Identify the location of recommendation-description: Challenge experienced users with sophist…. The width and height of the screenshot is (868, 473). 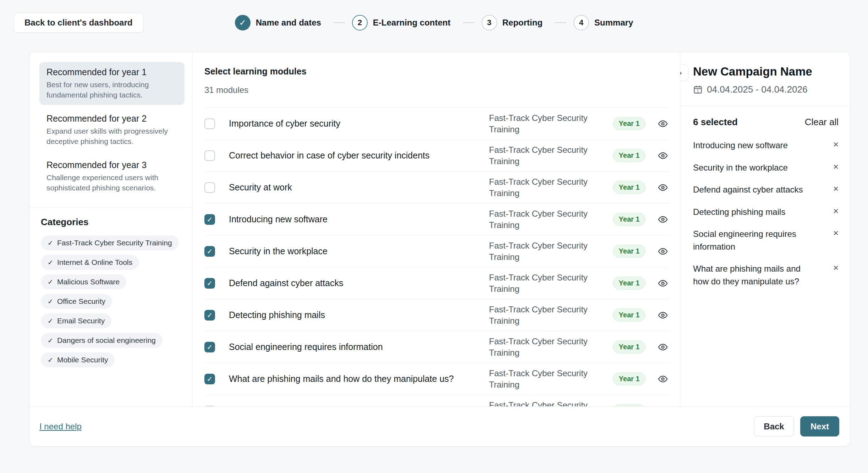
(112, 183).